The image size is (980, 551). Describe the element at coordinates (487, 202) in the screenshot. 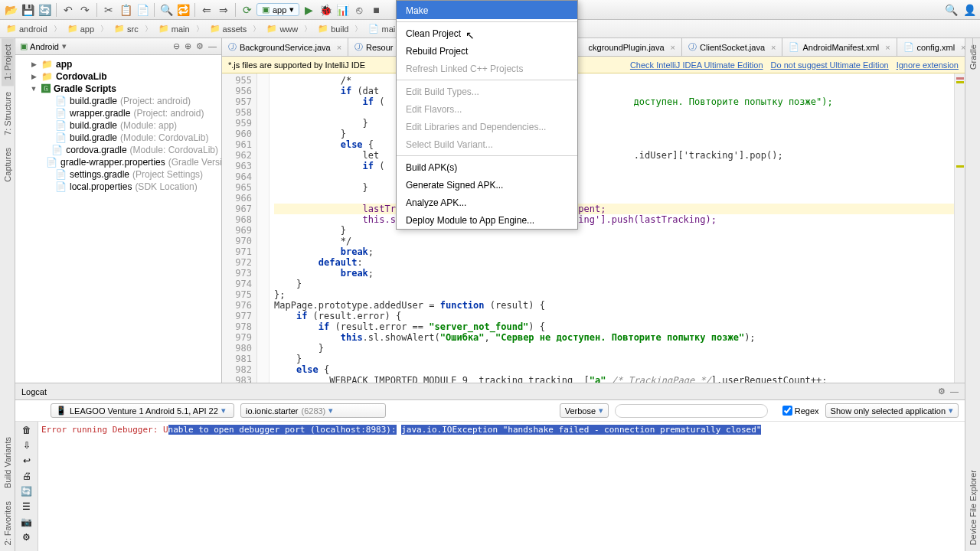

I see `menu-analyze-apk: Analyze APK...` at that location.